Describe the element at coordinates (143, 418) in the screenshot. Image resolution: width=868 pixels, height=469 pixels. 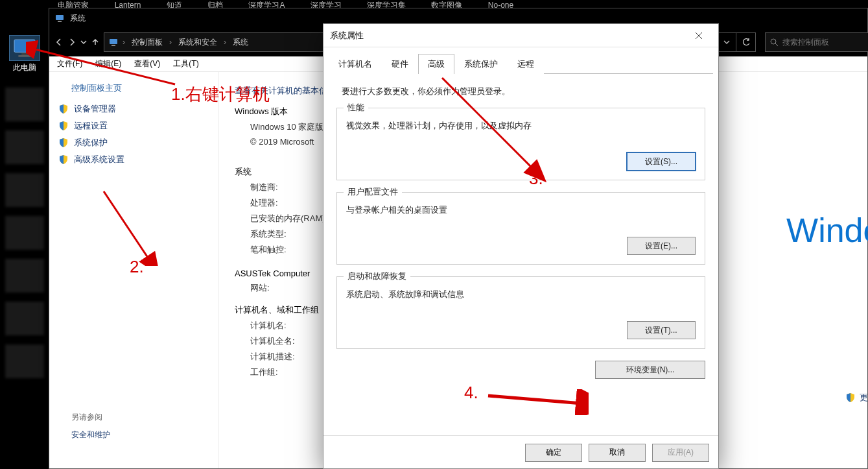
I see `see-also-header: 另请参阅` at that location.